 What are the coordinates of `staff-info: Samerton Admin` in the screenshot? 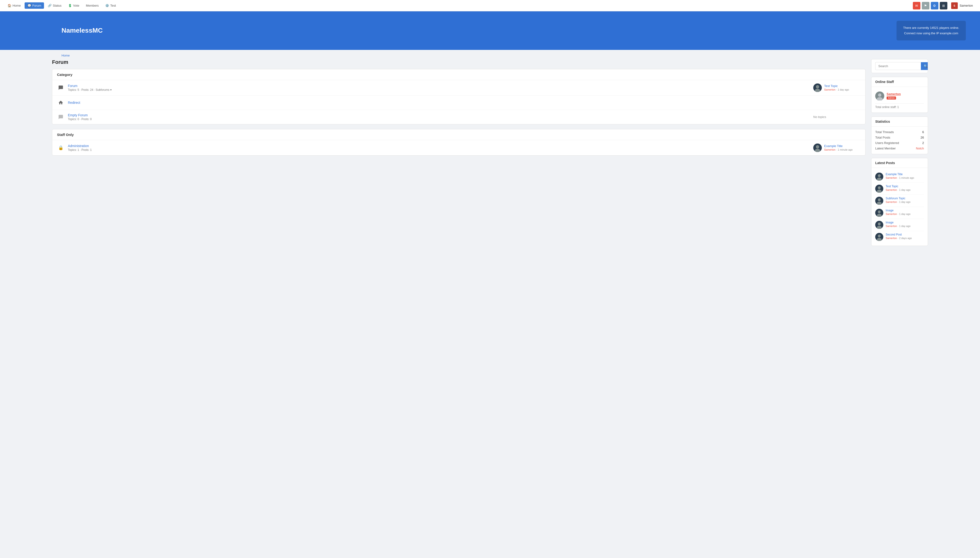 It's located at (894, 96).